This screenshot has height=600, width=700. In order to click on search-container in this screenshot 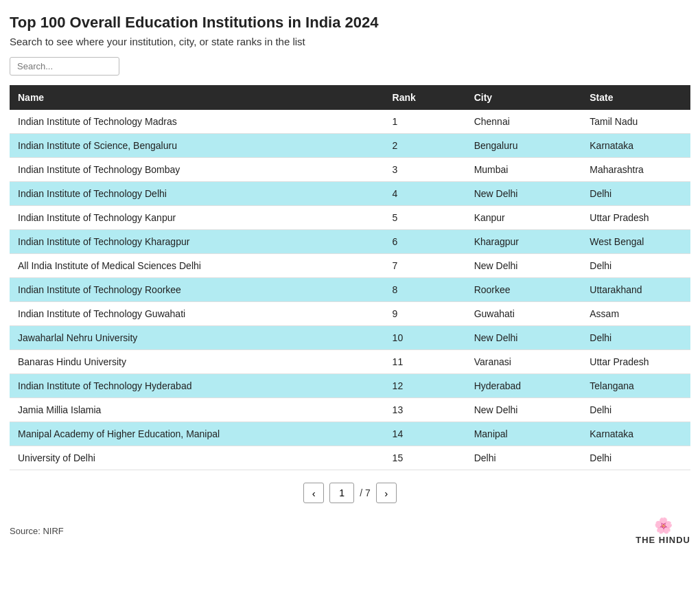, I will do `click(350, 66)`.